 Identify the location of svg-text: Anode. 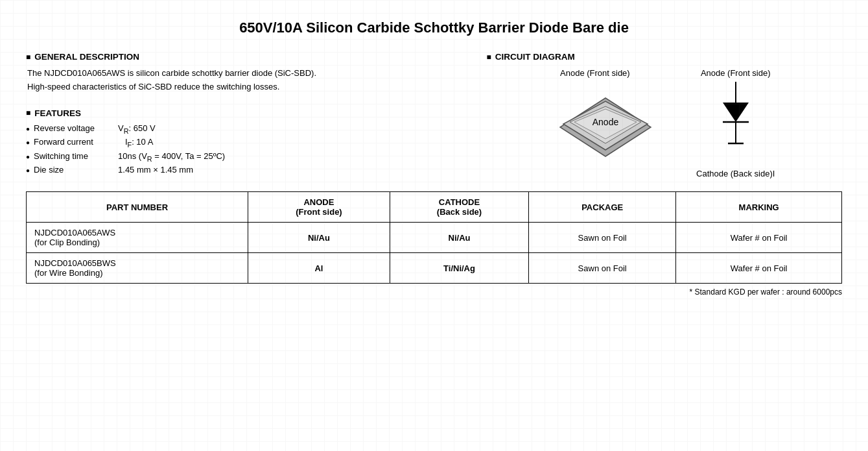
(605, 122).